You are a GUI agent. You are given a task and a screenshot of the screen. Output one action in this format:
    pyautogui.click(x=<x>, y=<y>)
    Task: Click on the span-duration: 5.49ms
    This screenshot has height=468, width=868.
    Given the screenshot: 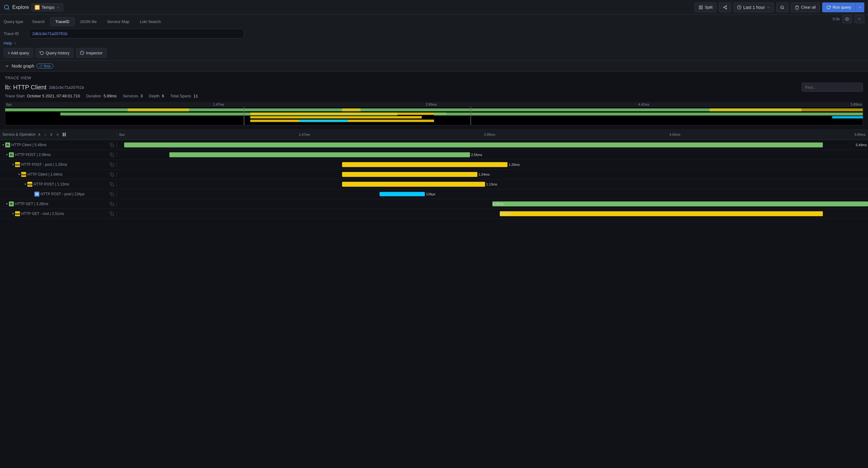 What is the action you would take?
    pyautogui.click(x=861, y=145)
    